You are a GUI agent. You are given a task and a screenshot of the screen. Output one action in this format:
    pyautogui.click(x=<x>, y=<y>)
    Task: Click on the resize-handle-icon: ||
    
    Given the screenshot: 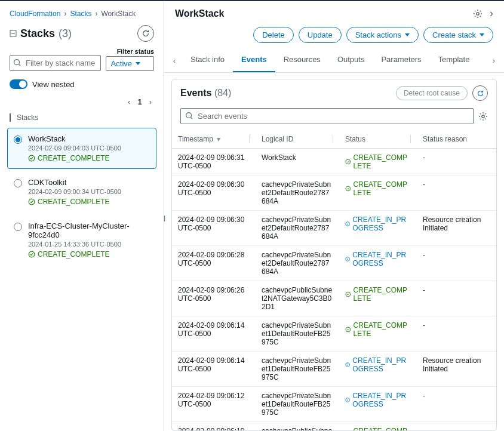 What is the action you would take?
    pyautogui.click(x=164, y=218)
    